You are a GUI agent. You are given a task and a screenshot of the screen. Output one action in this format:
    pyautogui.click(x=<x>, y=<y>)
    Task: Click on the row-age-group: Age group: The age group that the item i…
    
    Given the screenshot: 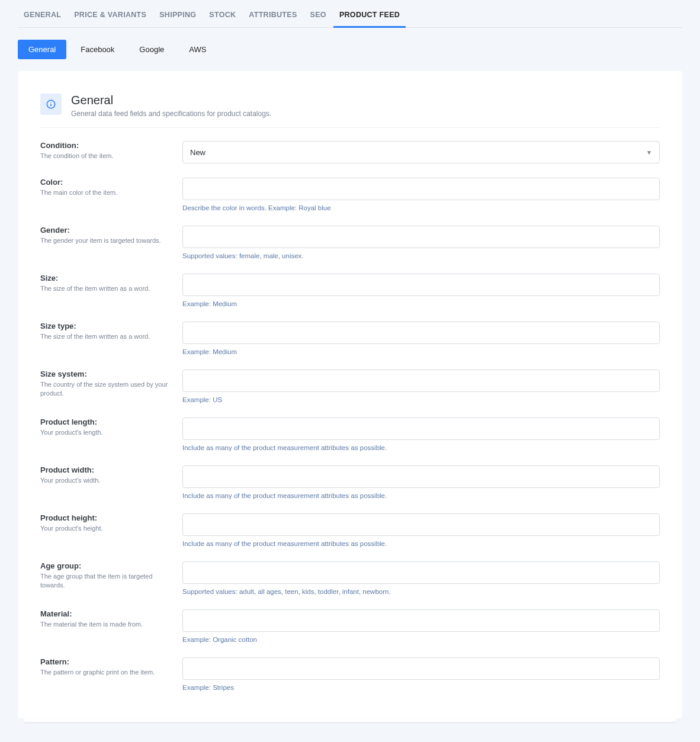 What is the action you would take?
    pyautogui.click(x=350, y=578)
    